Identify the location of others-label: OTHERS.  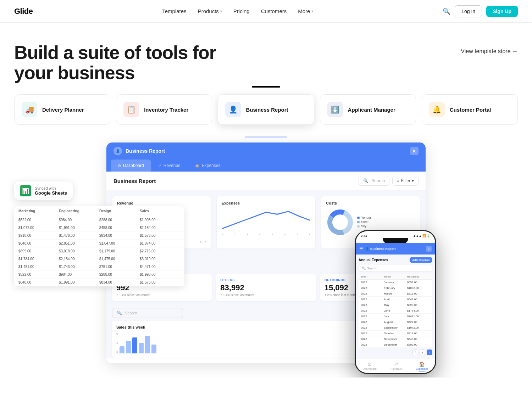
(266, 280).